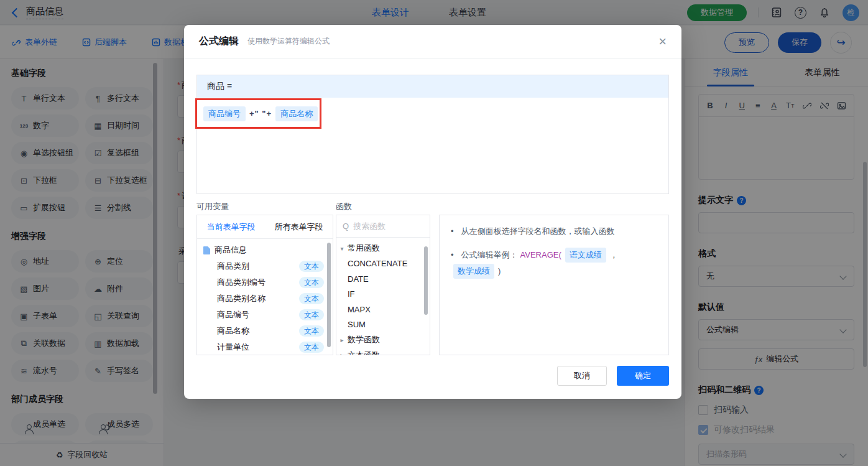  I want to click on function-group-text: ▸文本函数, so click(383, 352).